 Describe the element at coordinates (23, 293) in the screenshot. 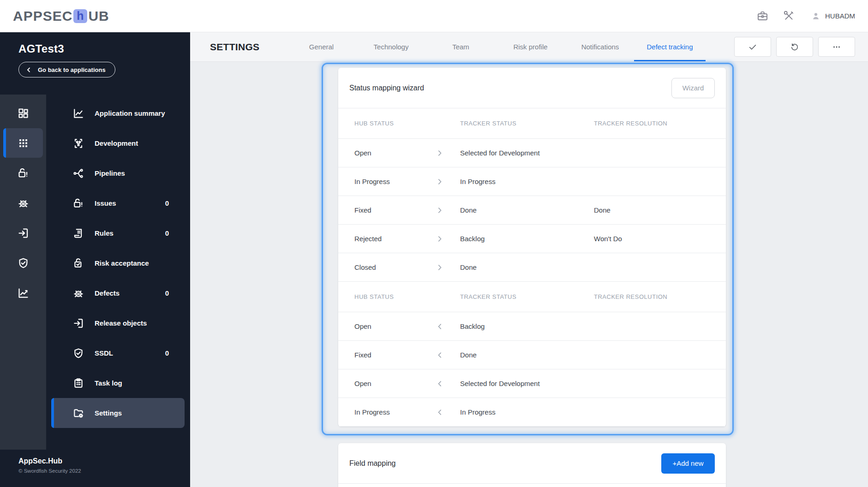

I see `rail-item-chart` at that location.